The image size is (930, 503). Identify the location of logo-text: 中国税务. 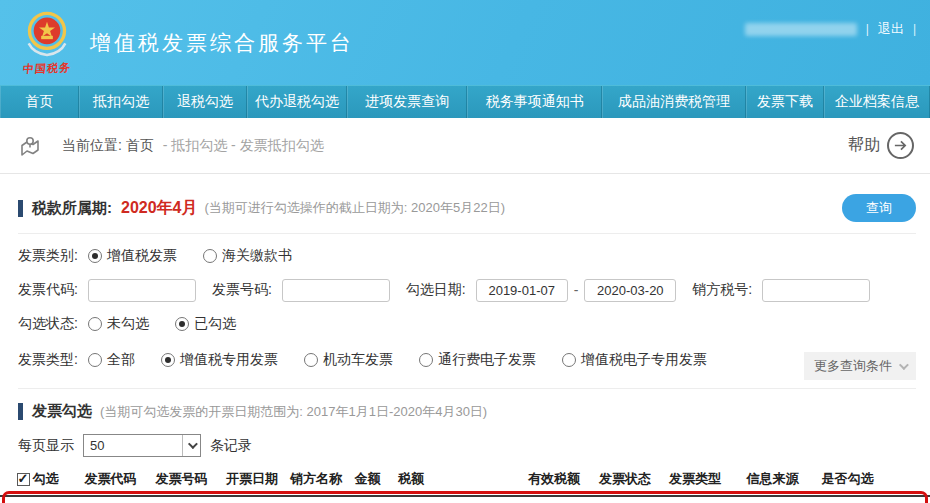
(47, 68).